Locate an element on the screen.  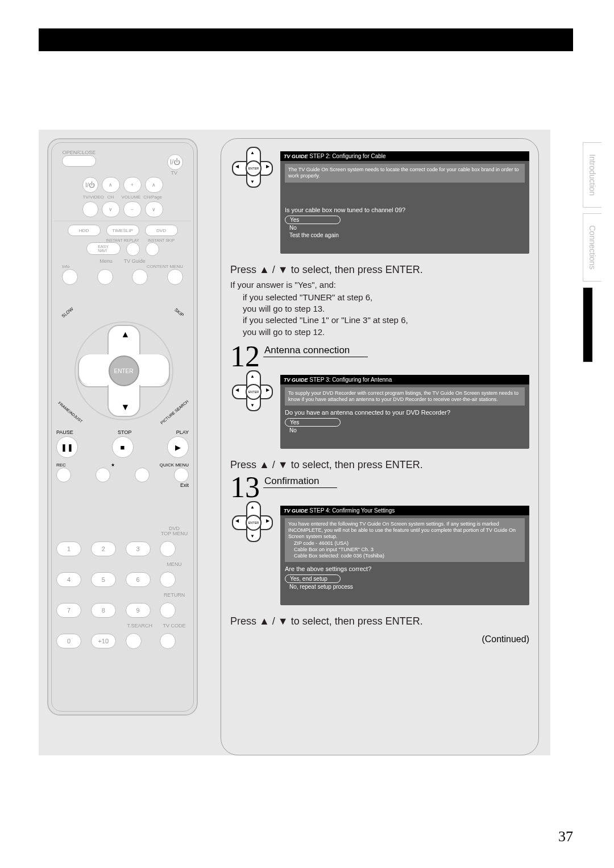
play-label: PLAY is located at coordinates (182, 432).